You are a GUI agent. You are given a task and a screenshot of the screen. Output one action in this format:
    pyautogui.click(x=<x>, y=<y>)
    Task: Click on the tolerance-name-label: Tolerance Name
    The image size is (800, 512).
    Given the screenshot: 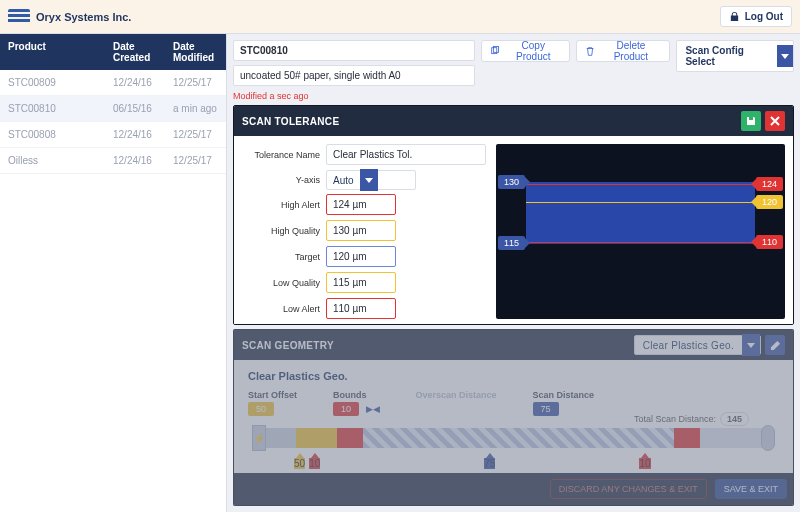 What is the action you would take?
    pyautogui.click(x=287, y=155)
    